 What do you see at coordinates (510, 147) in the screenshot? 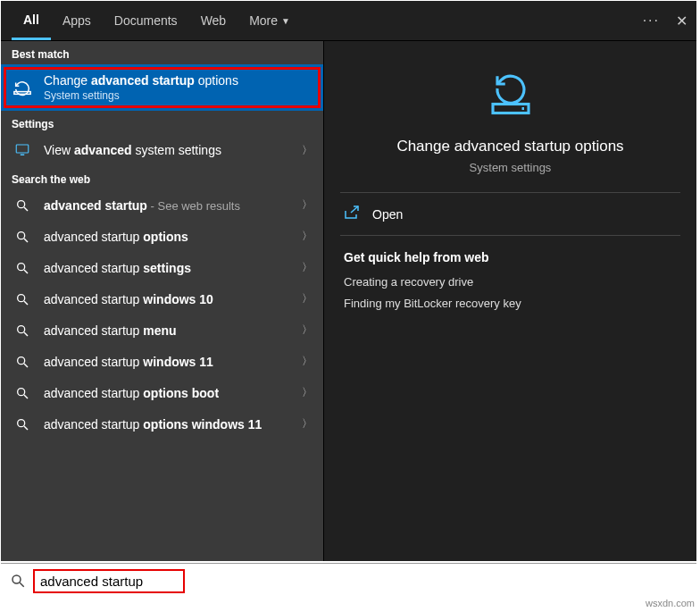
I see `preview-title: Change advanced startup options` at bounding box center [510, 147].